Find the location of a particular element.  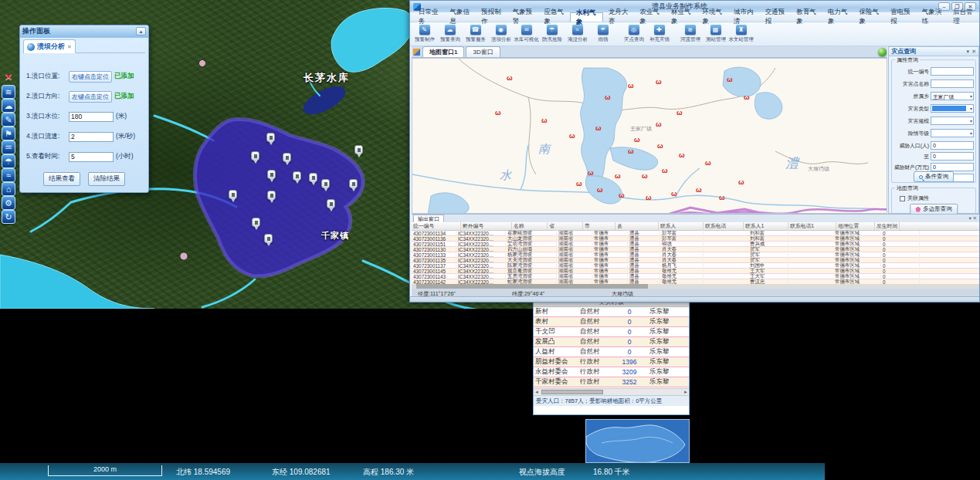

menu-item: 龙舟大赛 is located at coordinates (619, 17).